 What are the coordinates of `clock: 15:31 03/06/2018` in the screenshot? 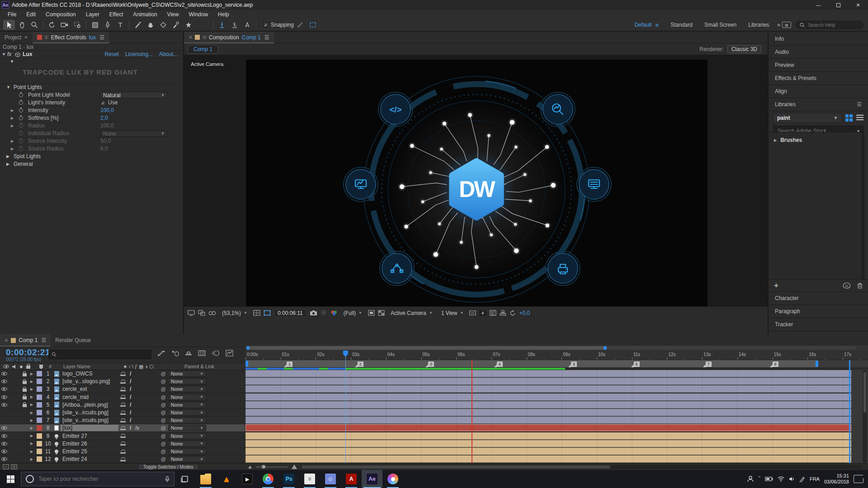 It's located at (836, 479).